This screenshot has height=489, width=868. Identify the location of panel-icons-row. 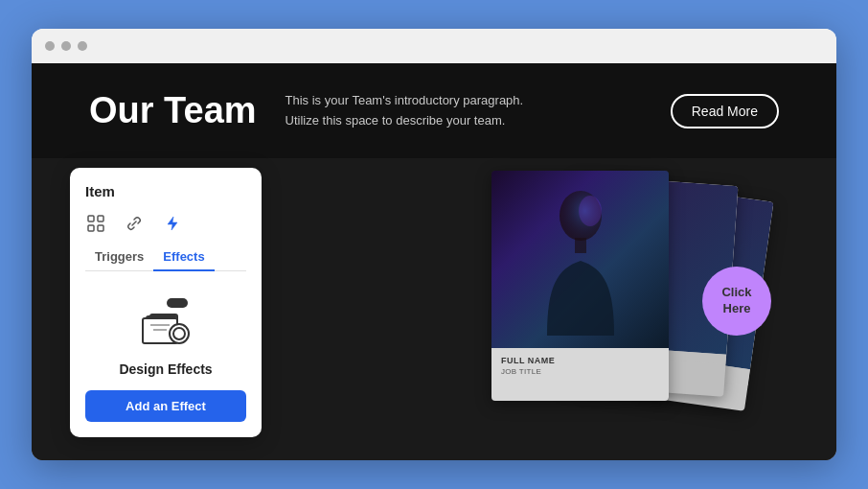
(166, 223).